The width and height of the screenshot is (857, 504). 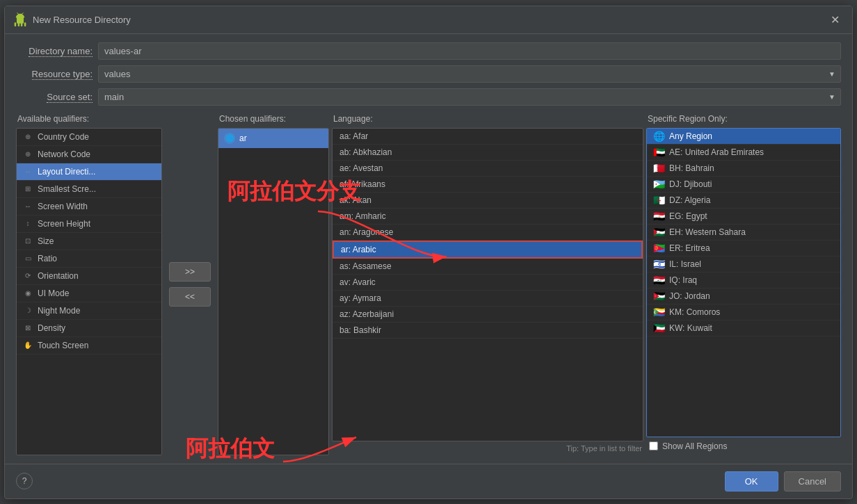 I want to click on qualifier-icon: ↔, so click(x=28, y=206).